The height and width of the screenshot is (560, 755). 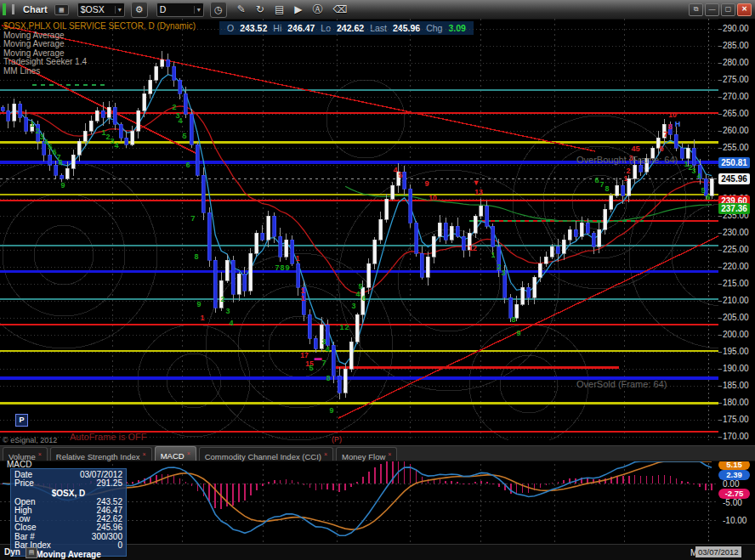 I want to click on indicator-tab-macd: MACD×, so click(x=175, y=454).